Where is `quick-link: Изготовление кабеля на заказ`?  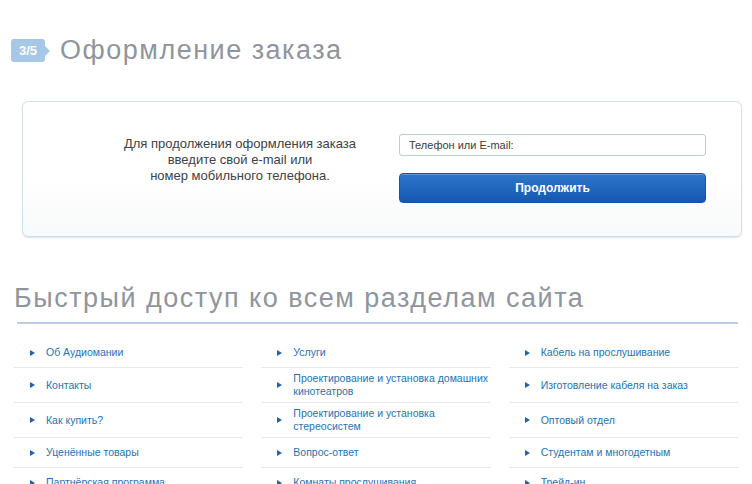 quick-link: Изготовление кабеля на заказ is located at coordinates (624, 386).